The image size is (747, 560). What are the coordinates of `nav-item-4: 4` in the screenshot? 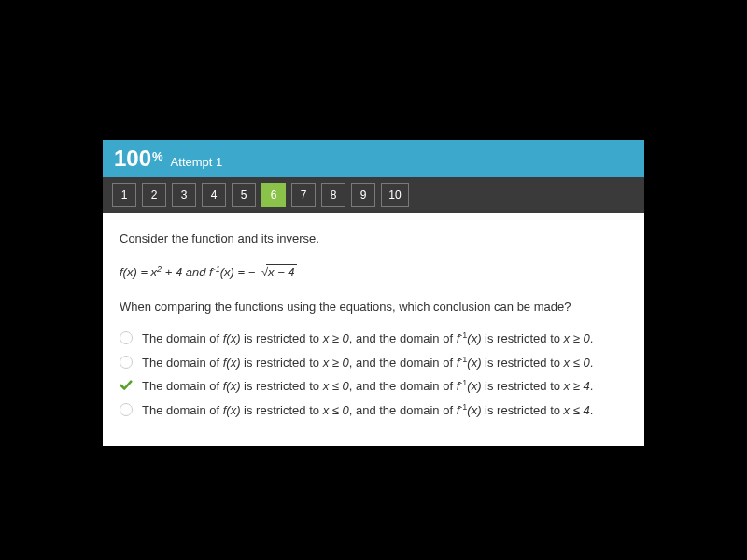 It's located at (214, 195).